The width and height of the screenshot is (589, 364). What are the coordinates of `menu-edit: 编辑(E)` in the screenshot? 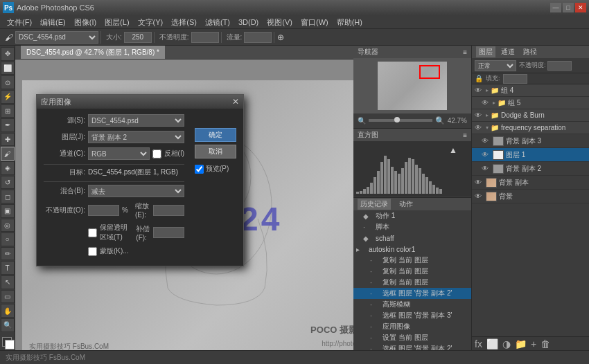 It's located at (53, 22).